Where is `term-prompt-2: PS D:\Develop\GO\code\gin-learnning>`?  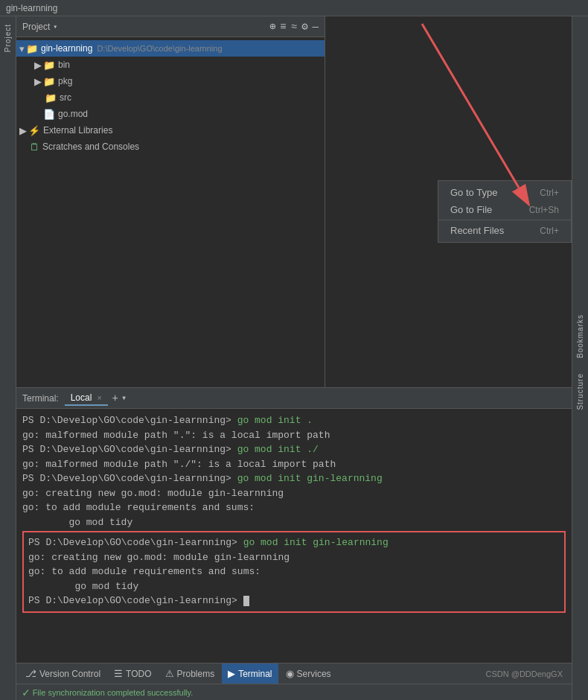
term-prompt-2: PS D:\Develop\GO\code\gin-learnning> is located at coordinates (130, 450).